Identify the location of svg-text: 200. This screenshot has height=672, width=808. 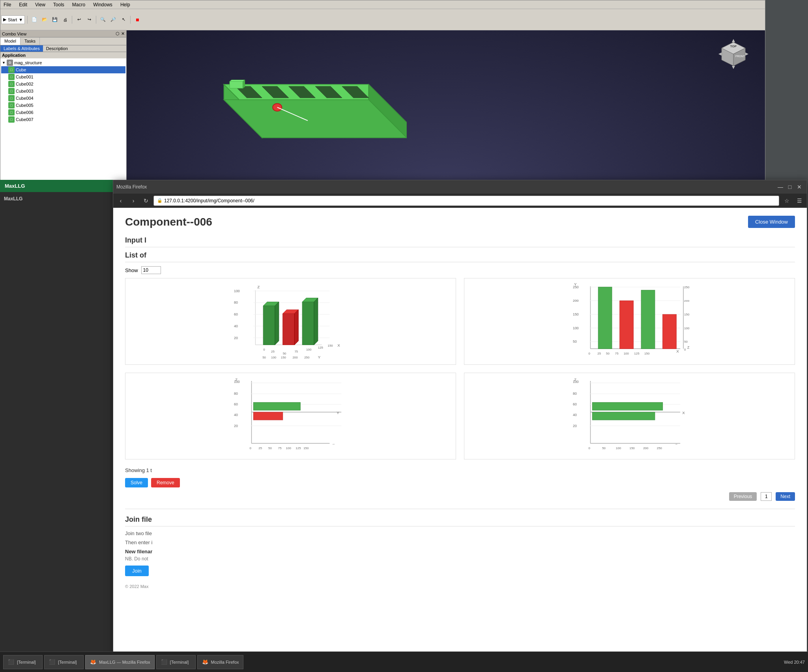
(687, 301).